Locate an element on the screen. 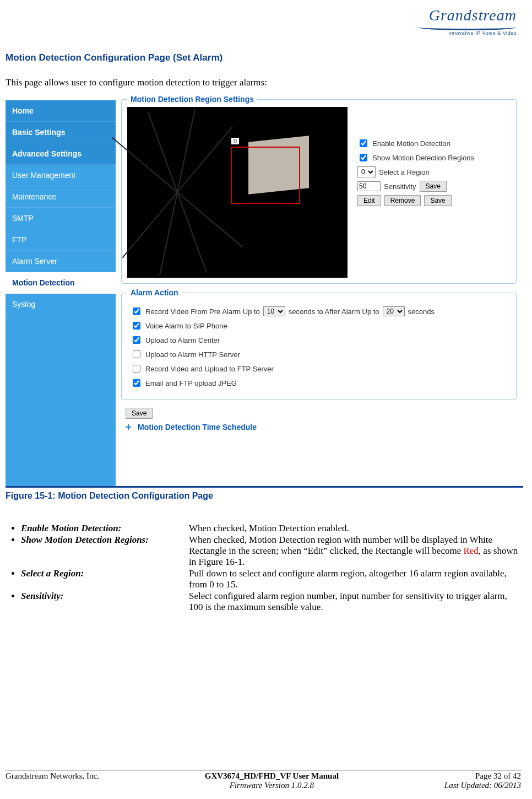 The height and width of the screenshot is (799, 532). region-legend: Motion Detection Region Settings is located at coordinates (192, 99).